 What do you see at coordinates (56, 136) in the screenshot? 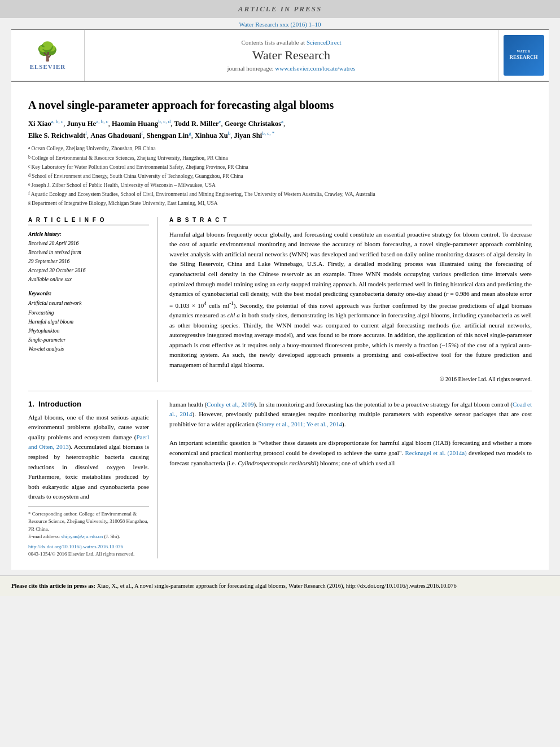
I see `author-elke-reichwaldt: Elke S. Reichwaldt` at bounding box center [56, 136].